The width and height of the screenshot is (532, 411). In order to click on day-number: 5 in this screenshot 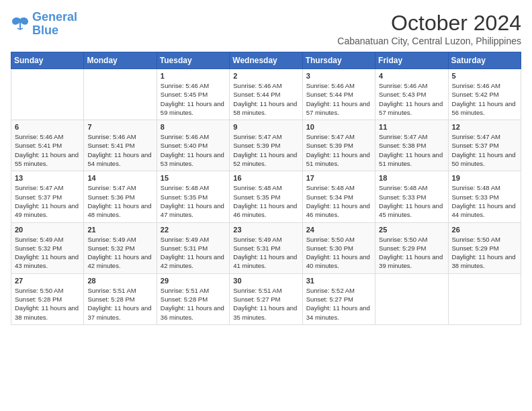, I will do `click(485, 76)`.